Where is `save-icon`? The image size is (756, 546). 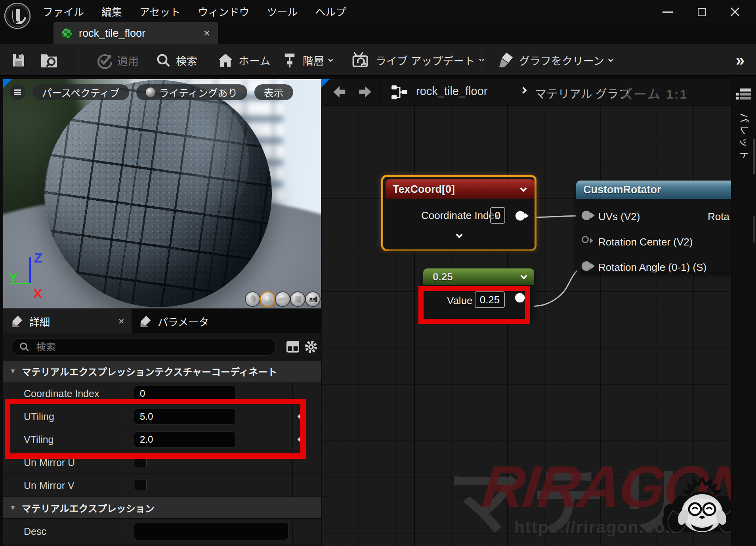 save-icon is located at coordinates (19, 60).